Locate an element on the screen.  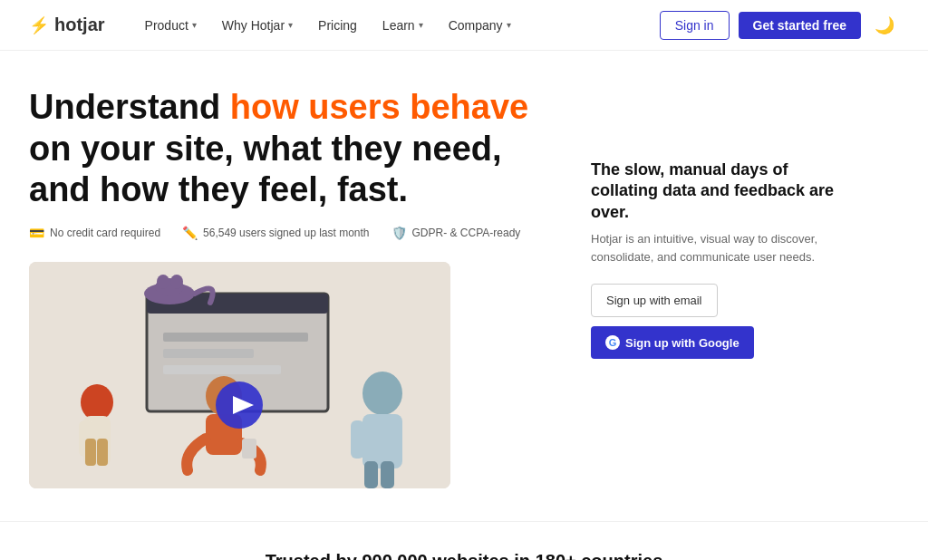
signin-button: Sign in is located at coordinates (694, 25).